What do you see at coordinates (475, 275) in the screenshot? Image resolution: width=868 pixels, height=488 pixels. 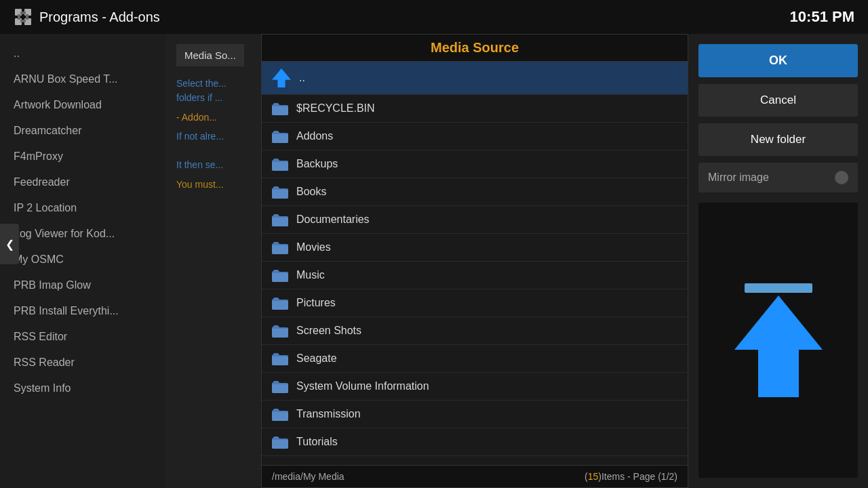 I see `file-item-music: Music` at bounding box center [475, 275].